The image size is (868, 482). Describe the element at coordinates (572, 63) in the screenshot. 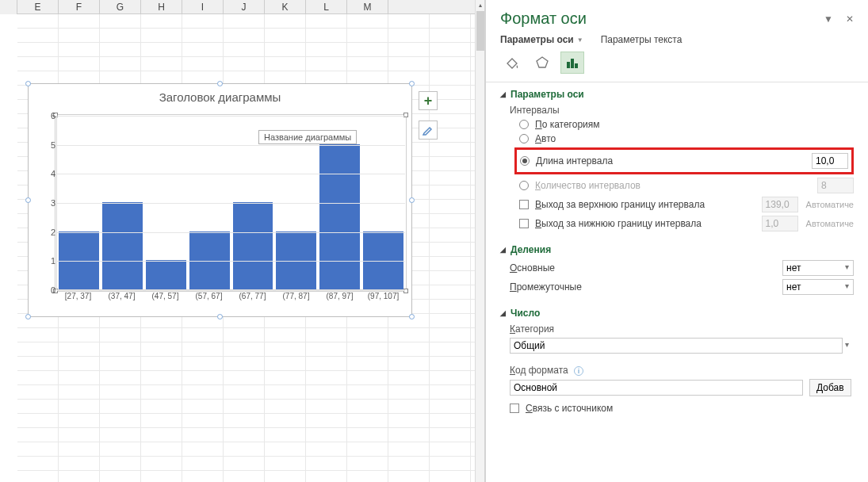

I see `histogram-icon` at that location.